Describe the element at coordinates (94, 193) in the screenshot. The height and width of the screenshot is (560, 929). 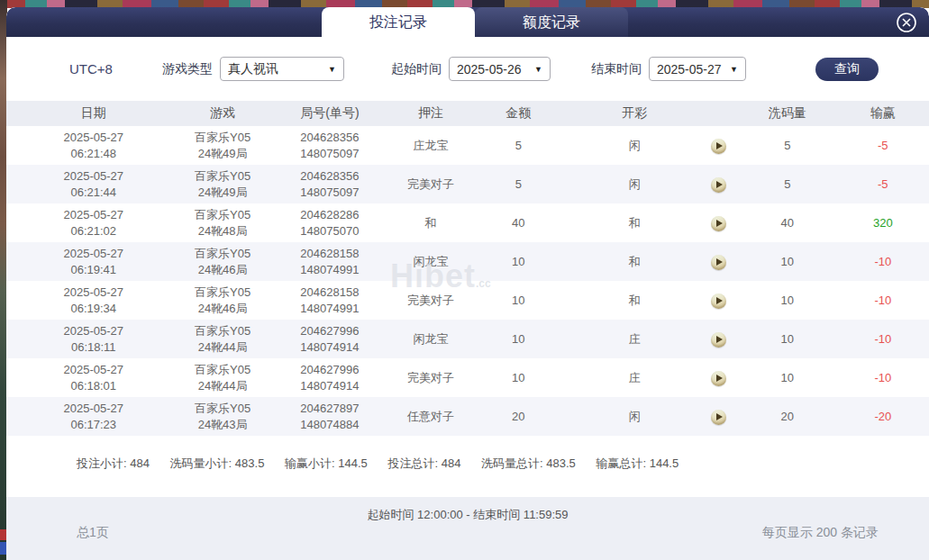
I see `time-value: 06:21:44` at that location.